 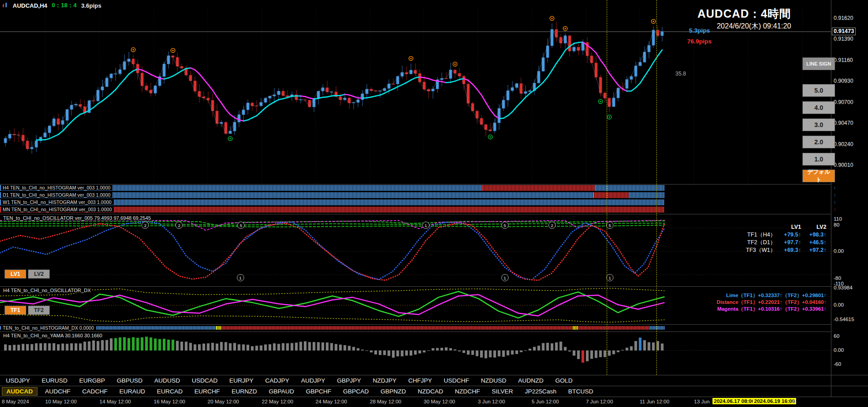 What do you see at coordinates (844, 81) in the screenshot?
I see `price-axis-label: 0.90930` at bounding box center [844, 81].